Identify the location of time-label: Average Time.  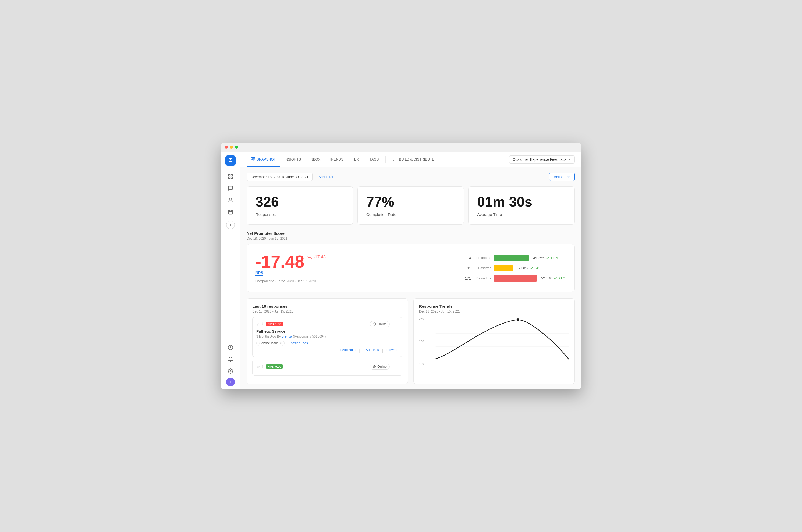
(521, 214).